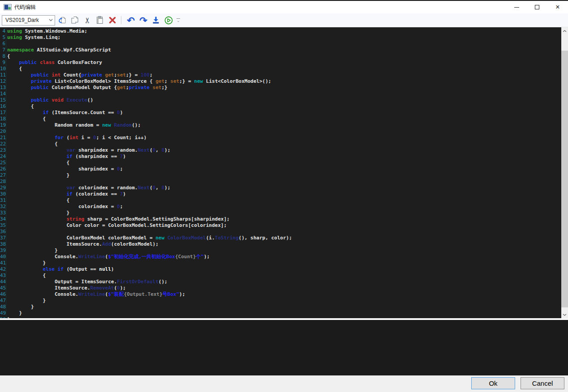 The image size is (568, 392). I want to click on line-number: 50, so click(3, 317).